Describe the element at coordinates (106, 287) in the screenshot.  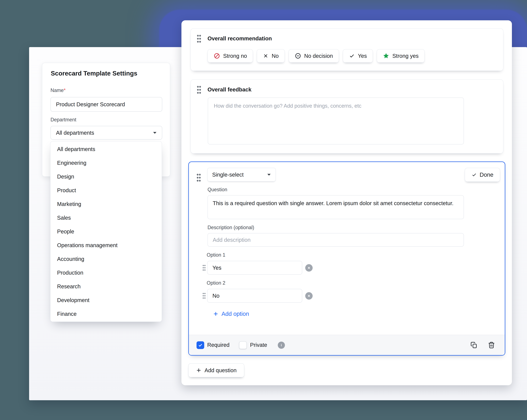
I see `dropdown-option: Research` at that location.